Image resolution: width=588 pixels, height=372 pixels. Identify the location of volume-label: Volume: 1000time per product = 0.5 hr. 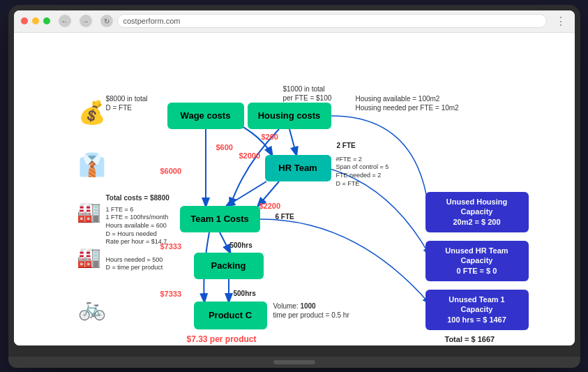
(311, 311).